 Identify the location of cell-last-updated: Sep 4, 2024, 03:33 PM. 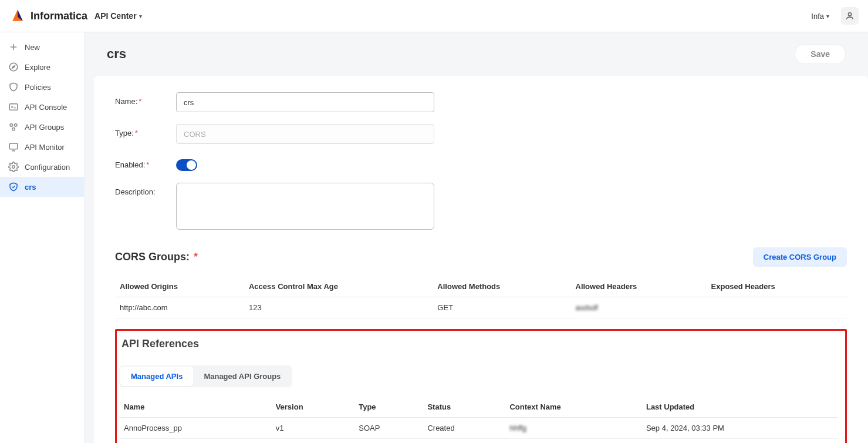
(739, 428).